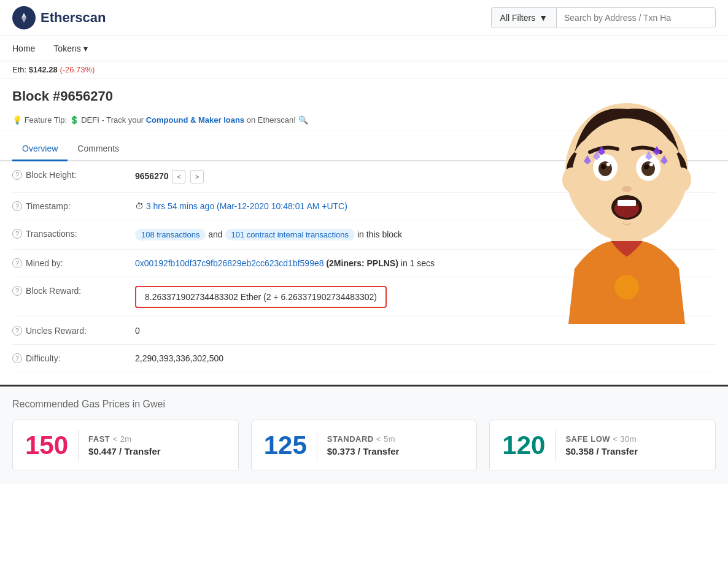 The height and width of the screenshot is (581, 728). I want to click on gas-details-safe: SAFE LOW < 30m $0.358 / Transfer, so click(602, 445).